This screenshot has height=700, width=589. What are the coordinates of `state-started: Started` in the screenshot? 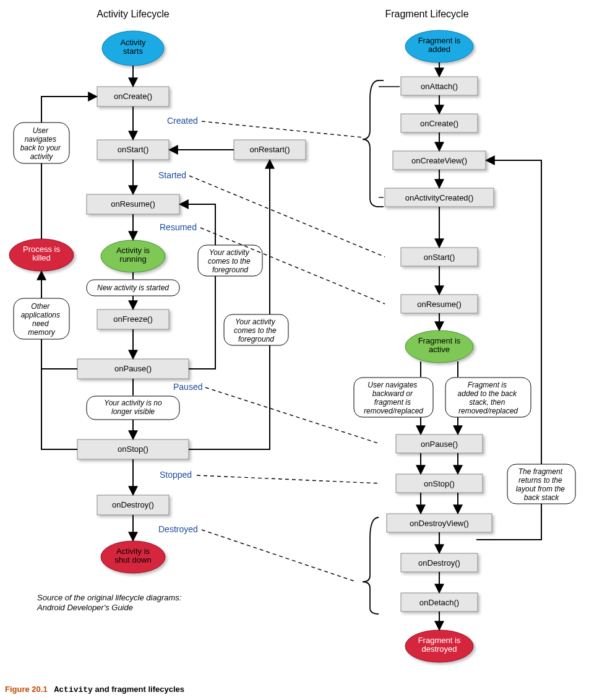 It's located at (172, 175).